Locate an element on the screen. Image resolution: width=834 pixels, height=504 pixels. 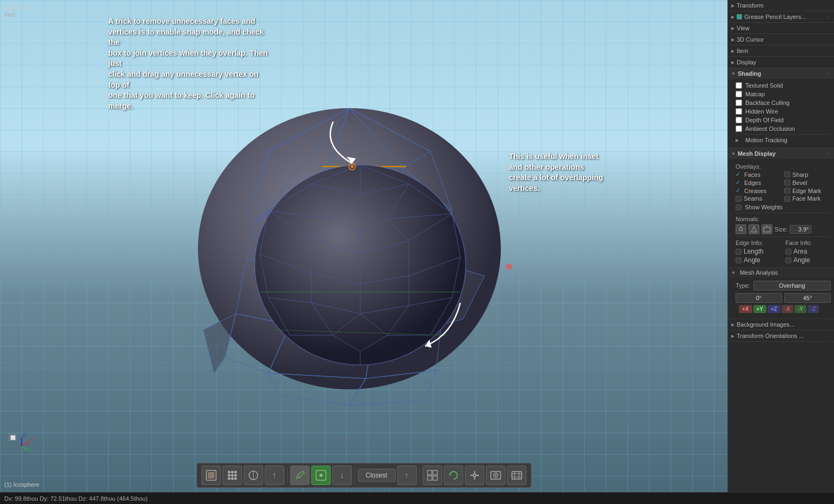
face-info-header: Face Info: is located at coordinates (808, 242).